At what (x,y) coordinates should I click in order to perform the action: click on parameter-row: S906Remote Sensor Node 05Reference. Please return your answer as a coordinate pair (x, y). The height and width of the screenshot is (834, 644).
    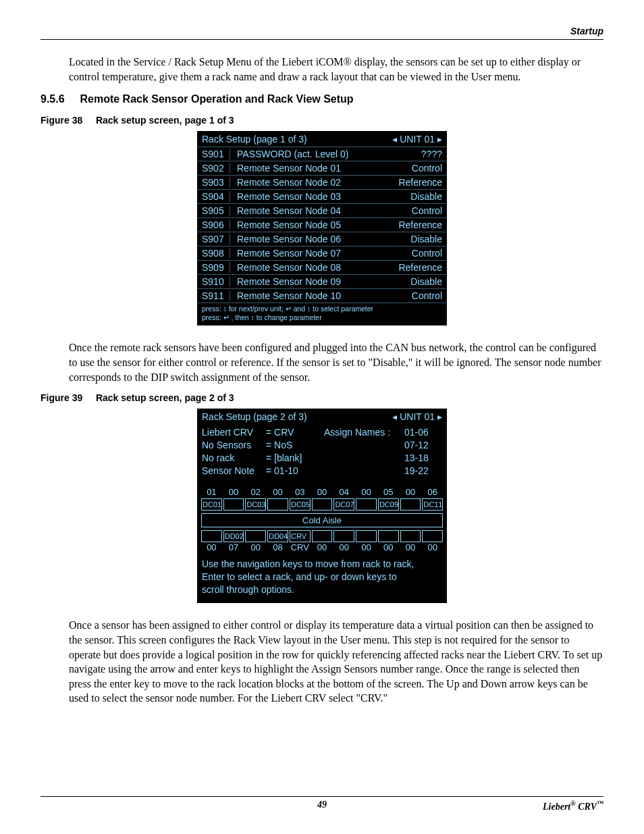
    Looking at the image, I should click on (322, 224).